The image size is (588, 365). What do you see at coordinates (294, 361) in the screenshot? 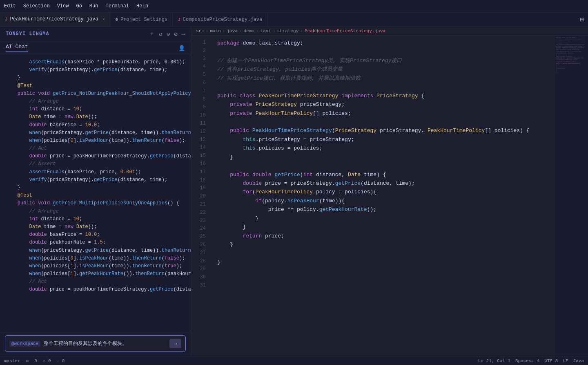
I see `status-bar: master ⊙ 0 ⚠ 0 ↓ 0 Ln 21, Col 1 Spaces: …` at bounding box center [294, 361].